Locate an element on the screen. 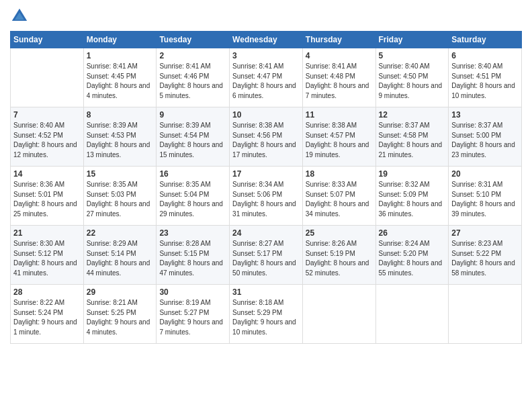 This screenshot has height=411, width=532. day-number: 29 is located at coordinates (120, 292).